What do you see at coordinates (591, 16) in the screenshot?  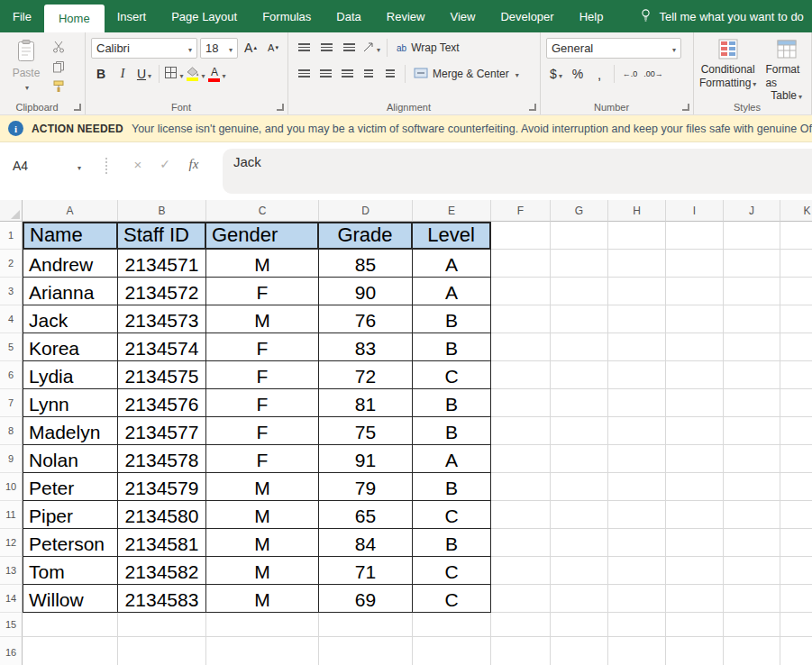 I see `tab-help: Help` at bounding box center [591, 16].